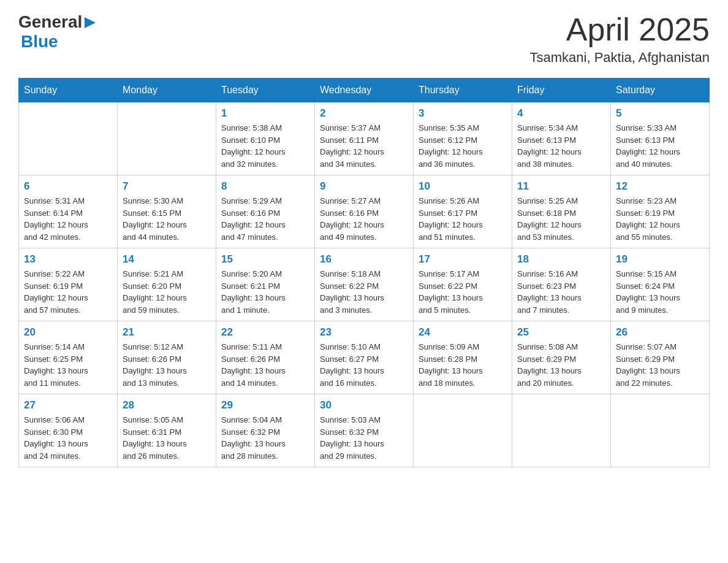 The width and height of the screenshot is (728, 563). I want to click on header-right: April 2025 Tsamkani, Paktia, Afghanistan, so click(620, 39).